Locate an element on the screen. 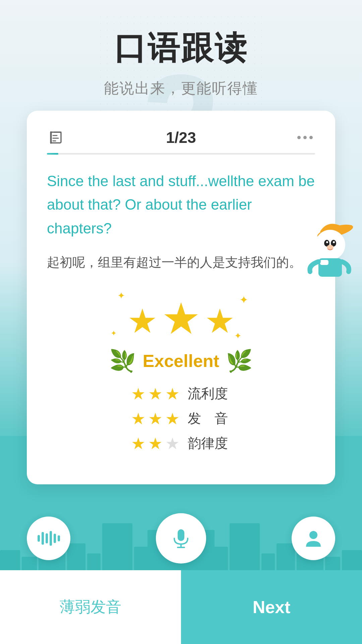  star-right: ★ is located at coordinates (220, 321).